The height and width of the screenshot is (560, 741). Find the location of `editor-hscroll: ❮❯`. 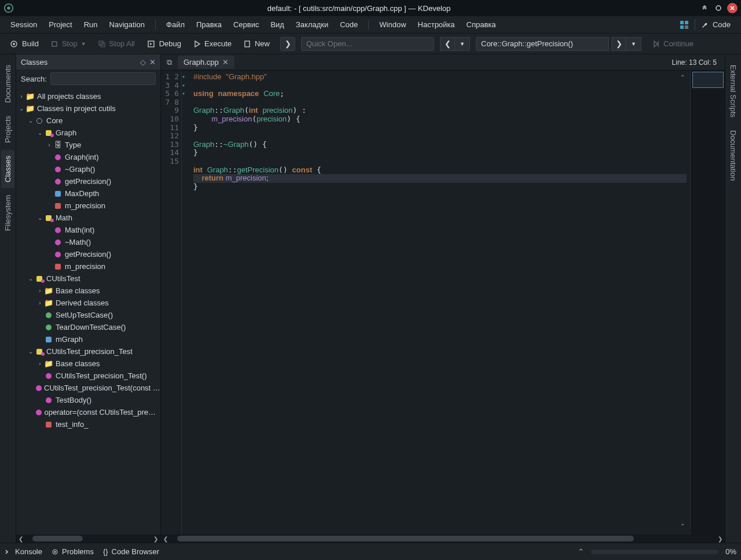

editor-hscroll: ❮❯ is located at coordinates (443, 539).